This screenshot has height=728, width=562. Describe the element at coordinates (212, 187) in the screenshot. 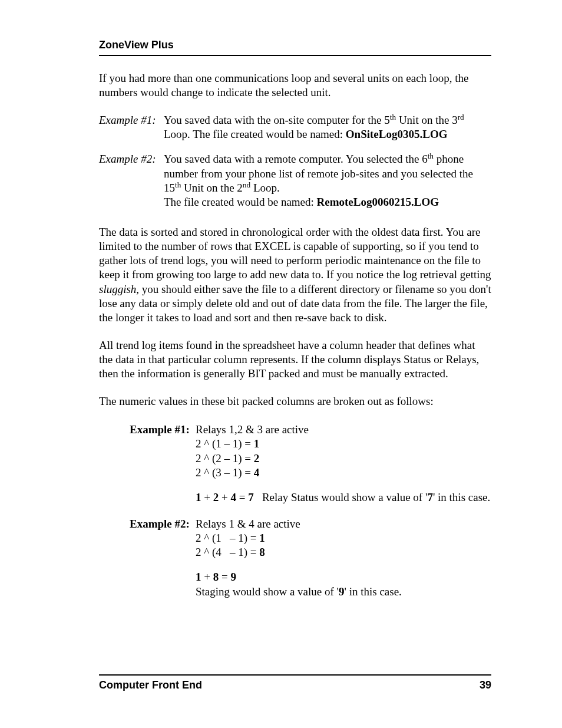

I see `text: Unit on the 2` at that location.